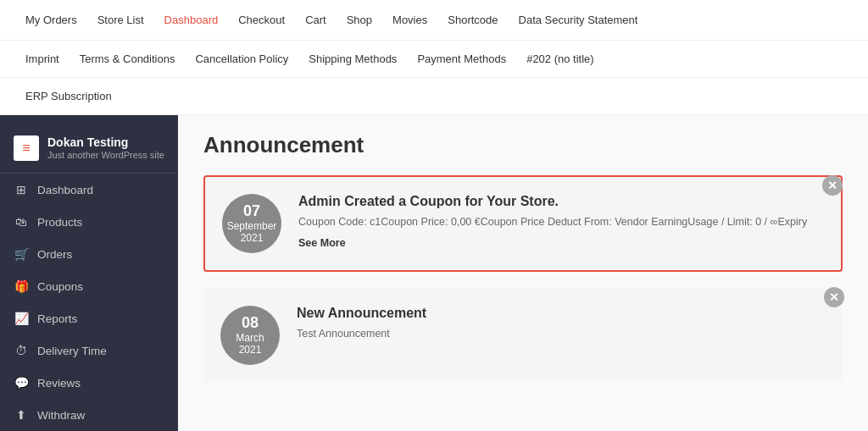 The image size is (868, 431). I want to click on reports-icon: 📈, so click(21, 318).